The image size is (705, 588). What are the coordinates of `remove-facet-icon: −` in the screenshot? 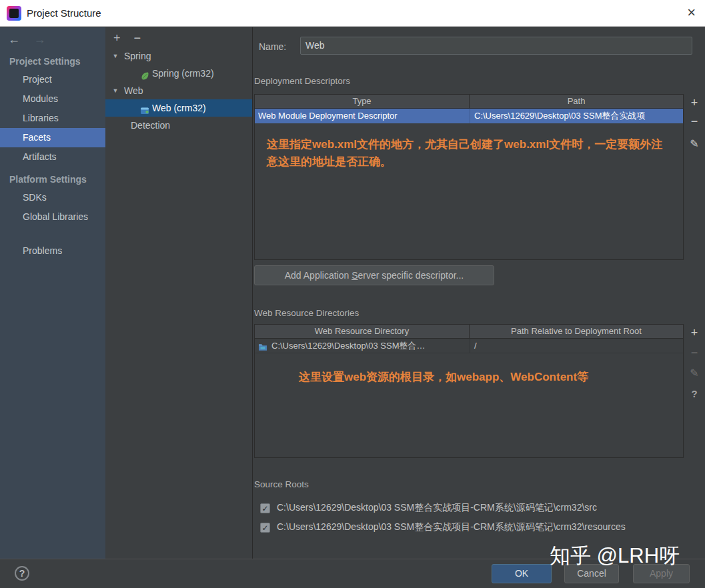 It's located at (142, 39).